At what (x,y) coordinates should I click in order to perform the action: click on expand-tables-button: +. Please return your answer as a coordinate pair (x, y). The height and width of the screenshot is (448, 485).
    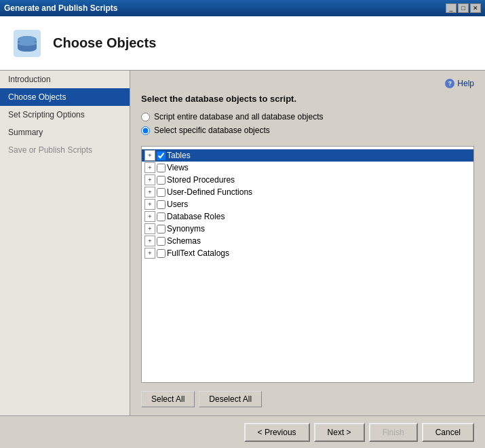
    Looking at the image, I should click on (150, 155).